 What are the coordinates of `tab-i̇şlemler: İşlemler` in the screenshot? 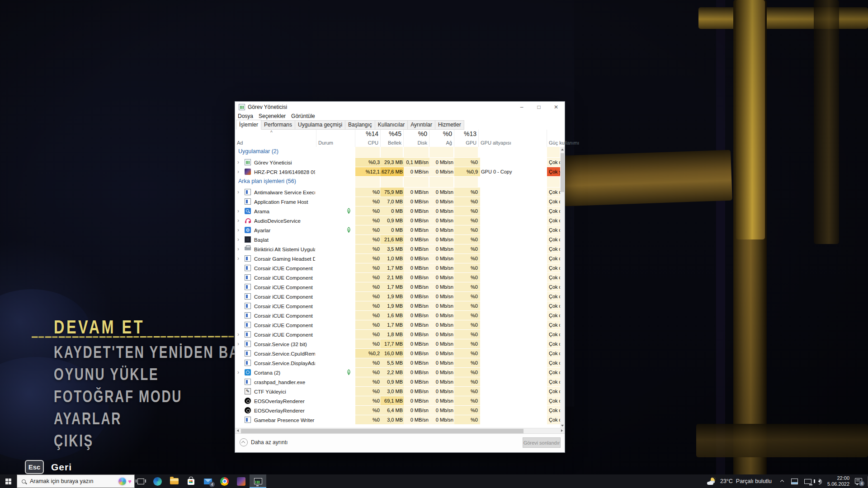 It's located at (249, 125).